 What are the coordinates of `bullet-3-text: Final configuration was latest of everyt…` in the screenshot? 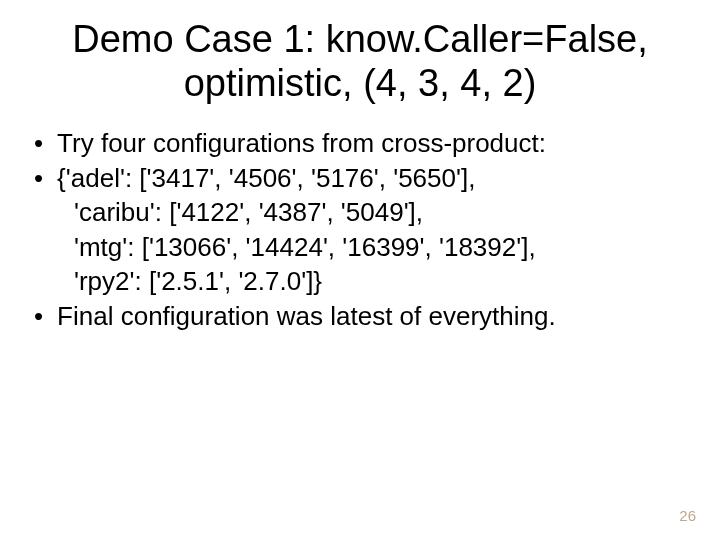 It's located at (374, 316).